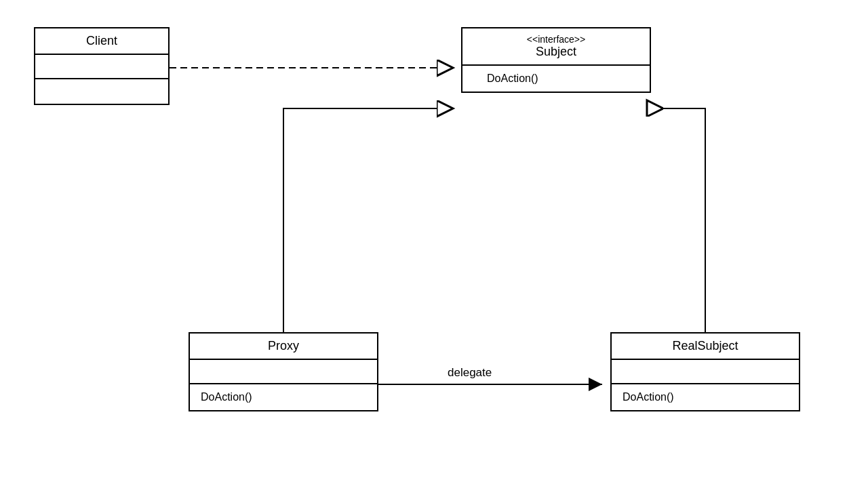 This screenshot has width=868, height=484. Describe the element at coordinates (556, 47) in the screenshot. I see `subject-class-name: <<interface>> Subject` at that location.